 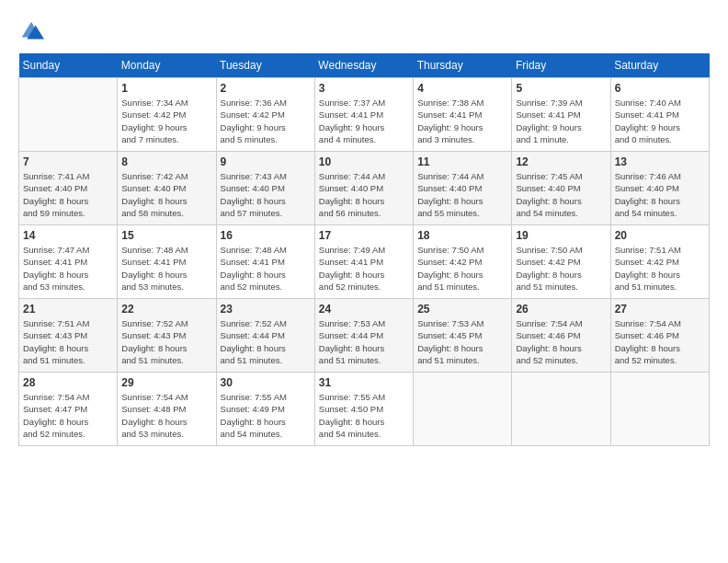 What do you see at coordinates (364, 269) in the screenshot?
I see `day-info: Sunrise: 7:49 AM Sunset: 4:41 PM Dayligh…` at bounding box center [364, 269].